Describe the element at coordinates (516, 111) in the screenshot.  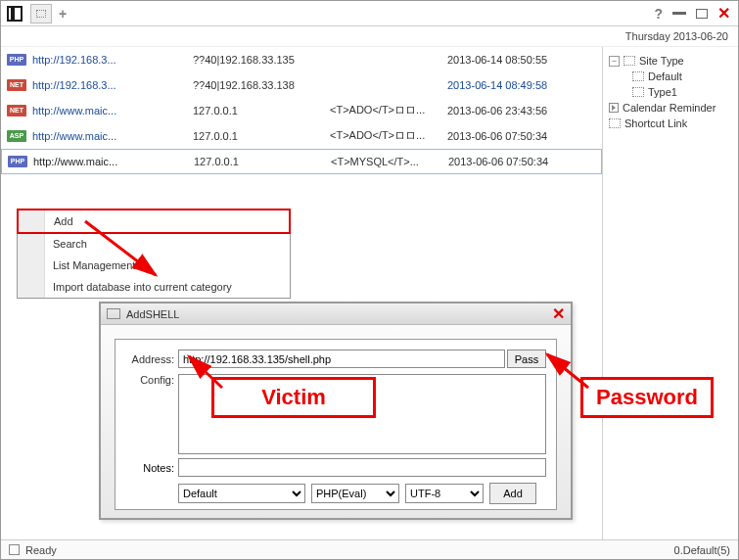
I see `cell-time: 2013-06-06 23:43:56` at that location.